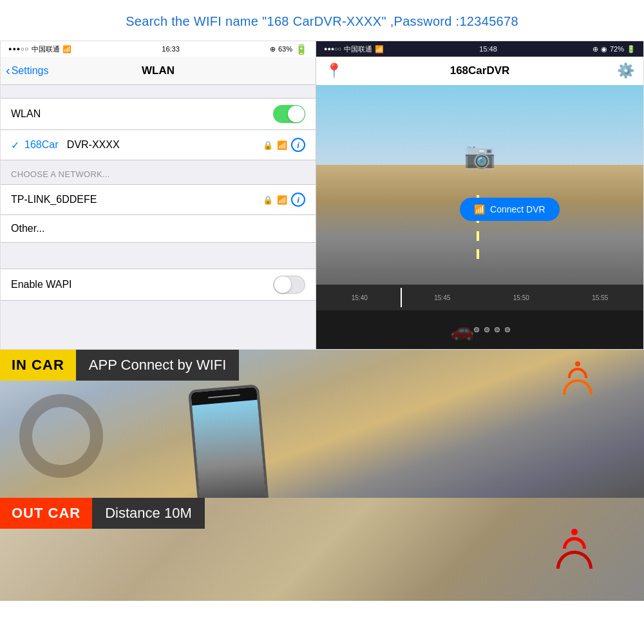 The image size is (644, 644). I want to click on charge-icon: ⊕, so click(273, 49).